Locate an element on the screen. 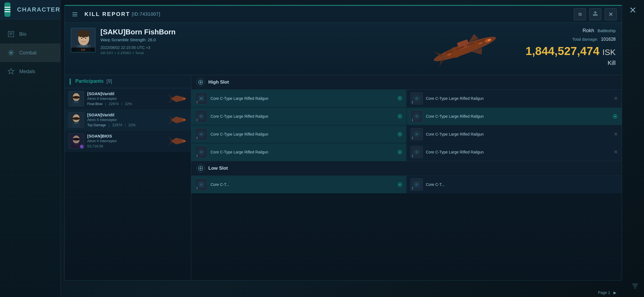 The image size is (644, 297). participant-3-badge: i is located at coordinates (82, 147).